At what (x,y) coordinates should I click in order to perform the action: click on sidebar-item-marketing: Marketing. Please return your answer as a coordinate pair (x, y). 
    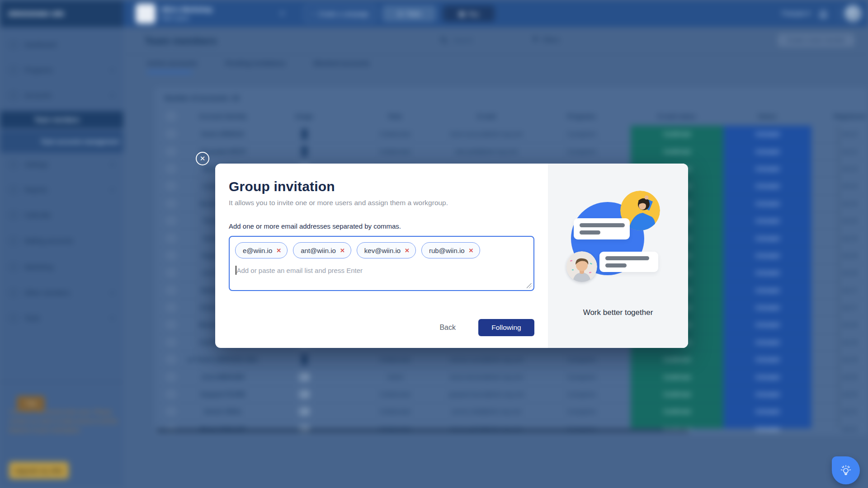
    Looking at the image, I should click on (61, 267).